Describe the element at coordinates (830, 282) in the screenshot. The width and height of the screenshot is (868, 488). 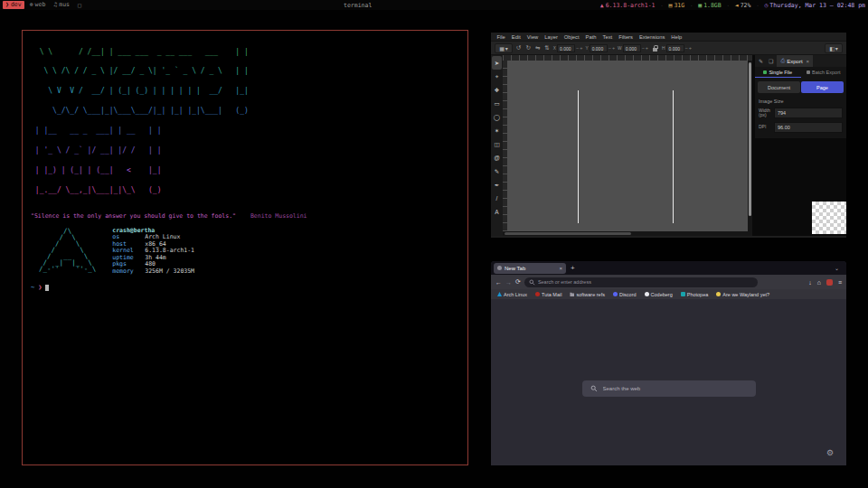
I see `ublock-extension-icon` at that location.